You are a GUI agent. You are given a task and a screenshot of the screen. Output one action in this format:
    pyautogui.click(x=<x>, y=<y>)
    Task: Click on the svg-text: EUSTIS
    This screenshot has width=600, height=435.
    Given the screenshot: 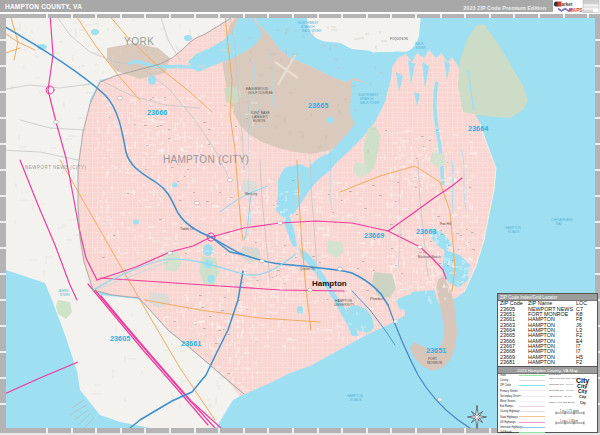 What is the action you would take?
    pyautogui.click(x=260, y=121)
    